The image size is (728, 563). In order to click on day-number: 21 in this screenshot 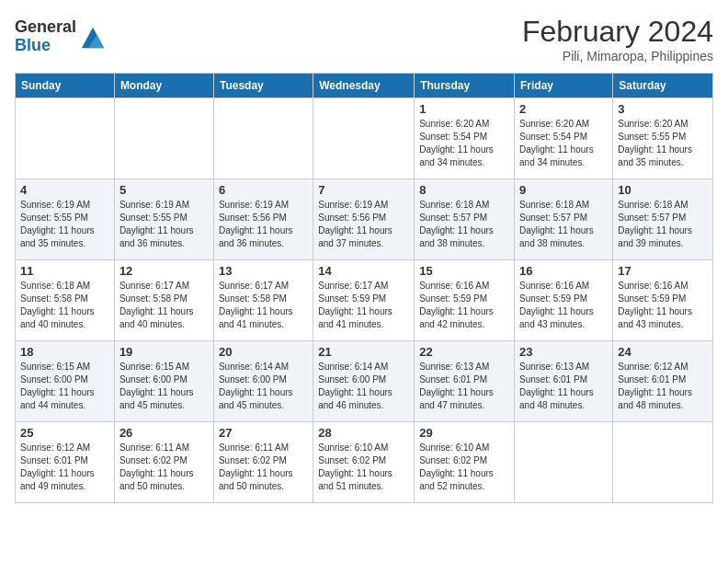, I will do `click(364, 351)`.